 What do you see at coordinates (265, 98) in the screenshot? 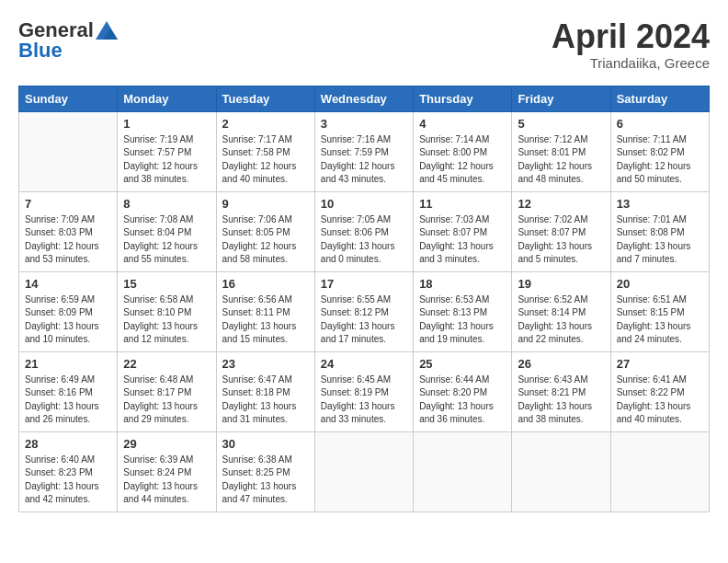
I see `weekday-header: Tuesday` at bounding box center [265, 98].